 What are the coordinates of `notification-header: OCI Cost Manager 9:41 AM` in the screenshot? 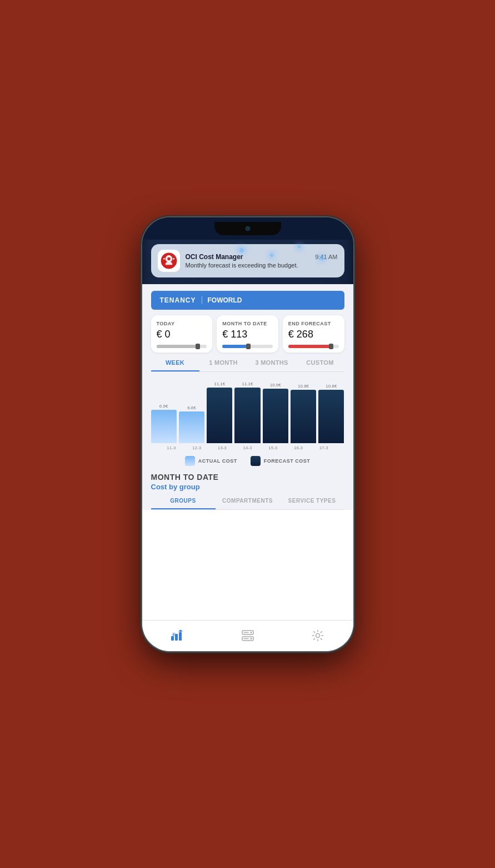 It's located at (262, 257).